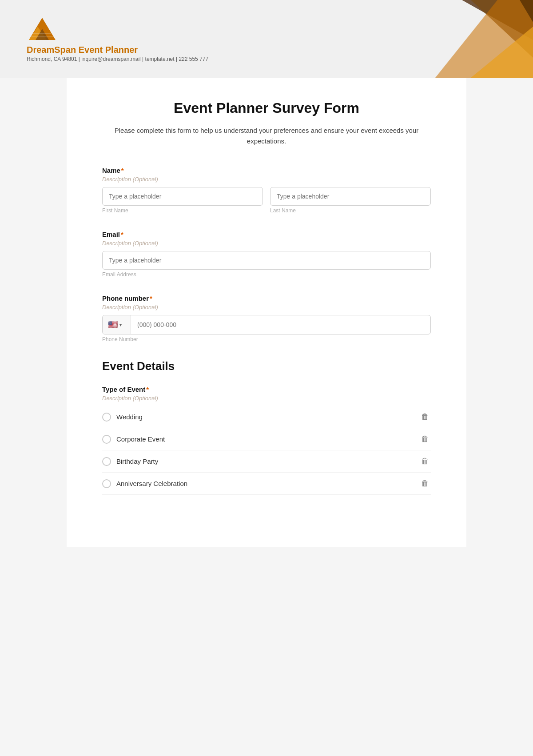 The width and height of the screenshot is (533, 756). Describe the element at coordinates (266, 298) in the screenshot. I see `phone-label: Phone number*` at that location.